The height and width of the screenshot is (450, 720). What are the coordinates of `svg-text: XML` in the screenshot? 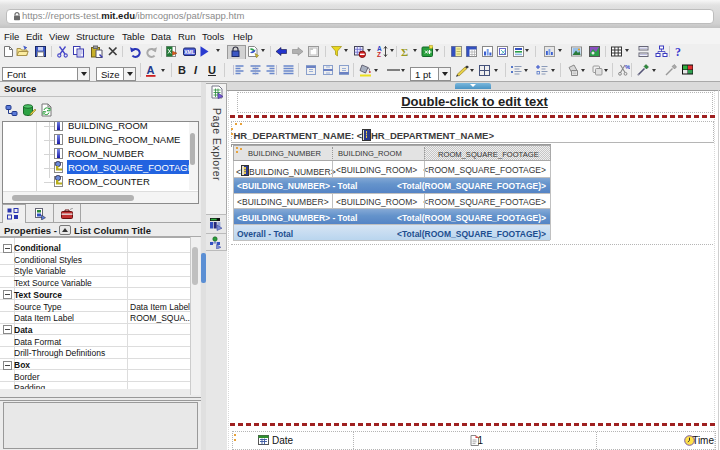 It's located at (190, 52).